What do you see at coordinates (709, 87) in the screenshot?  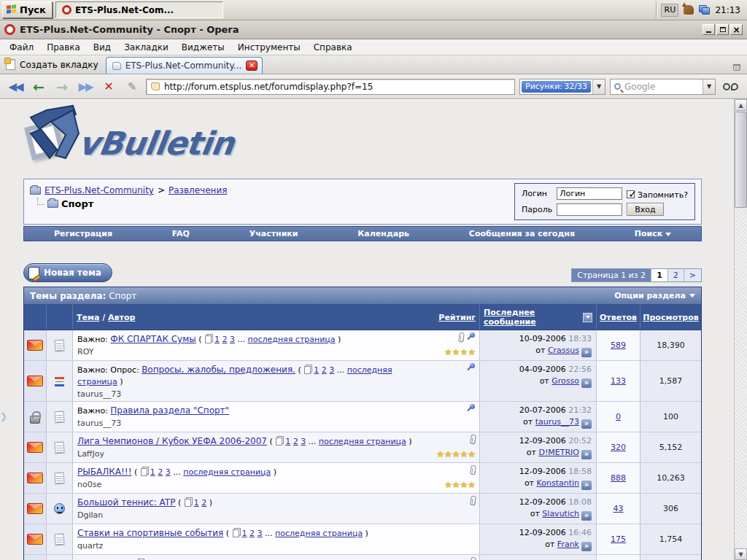 I see `search-dropdown-arrow: ▼` at bounding box center [709, 87].